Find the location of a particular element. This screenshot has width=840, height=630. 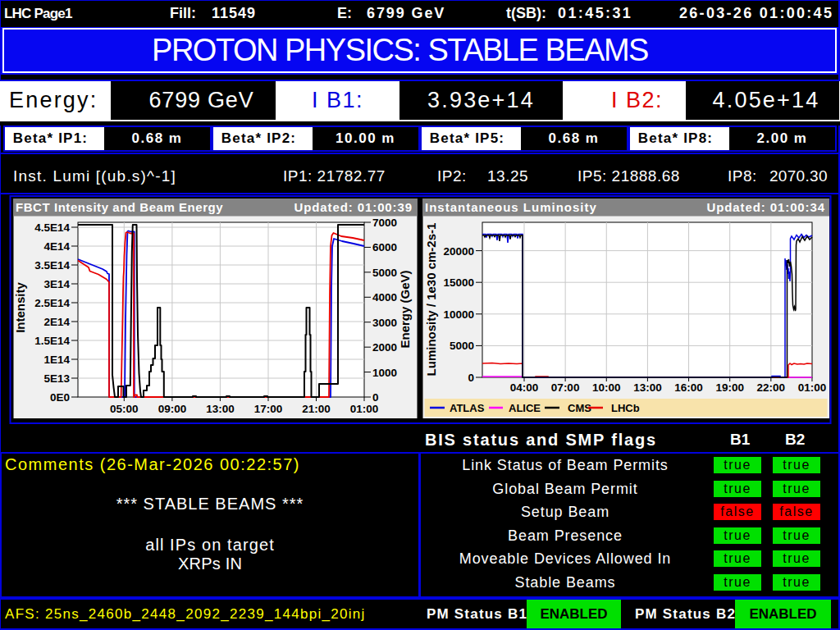

svg-text: CMS is located at coordinates (579, 409).